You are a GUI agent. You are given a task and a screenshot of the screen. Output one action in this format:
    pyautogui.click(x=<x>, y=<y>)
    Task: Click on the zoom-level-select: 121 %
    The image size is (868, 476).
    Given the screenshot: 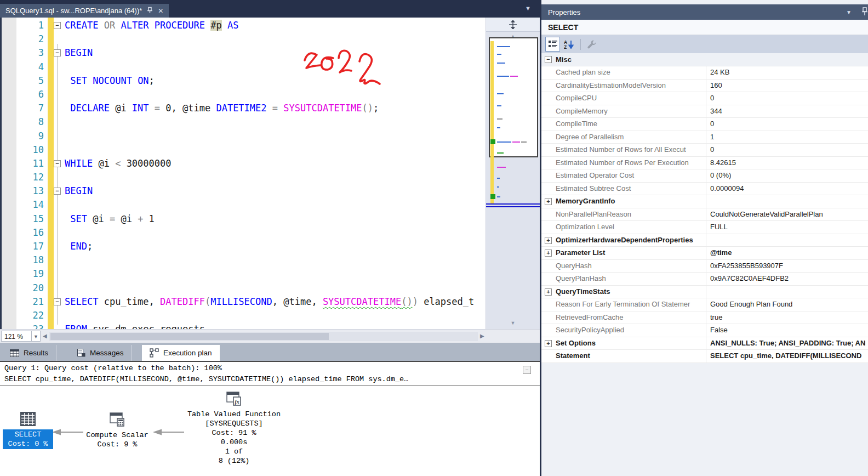 What is the action you would take?
    pyautogui.click(x=16, y=336)
    